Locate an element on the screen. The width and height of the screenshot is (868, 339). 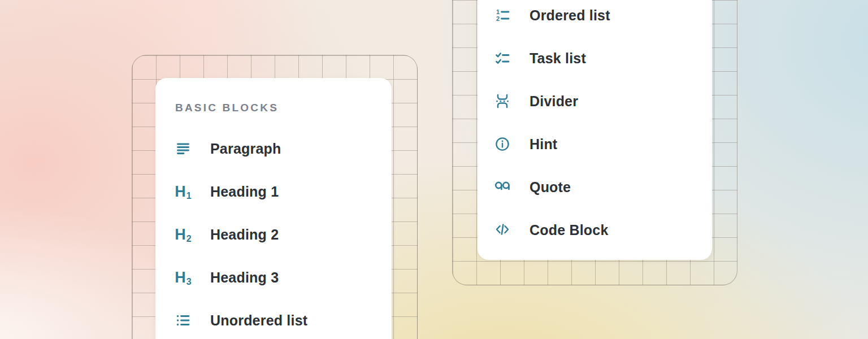
ordered-list-icon: 1 2 is located at coordinates (502, 15).